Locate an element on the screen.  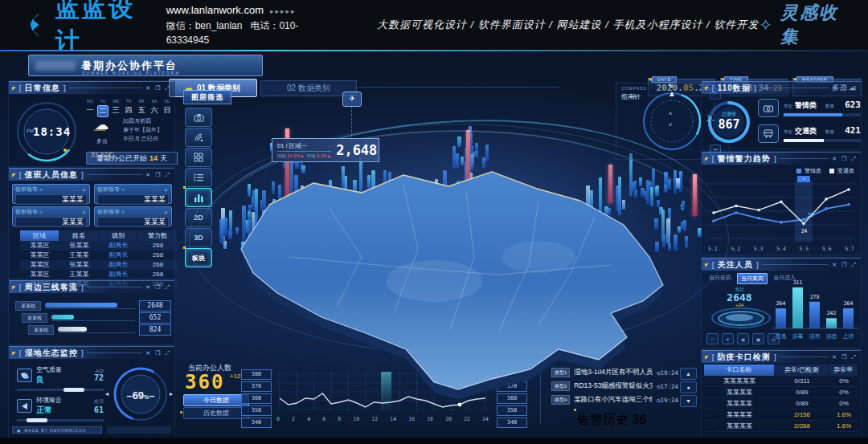
x-tick: 5.7 is located at coordinates (850, 249).